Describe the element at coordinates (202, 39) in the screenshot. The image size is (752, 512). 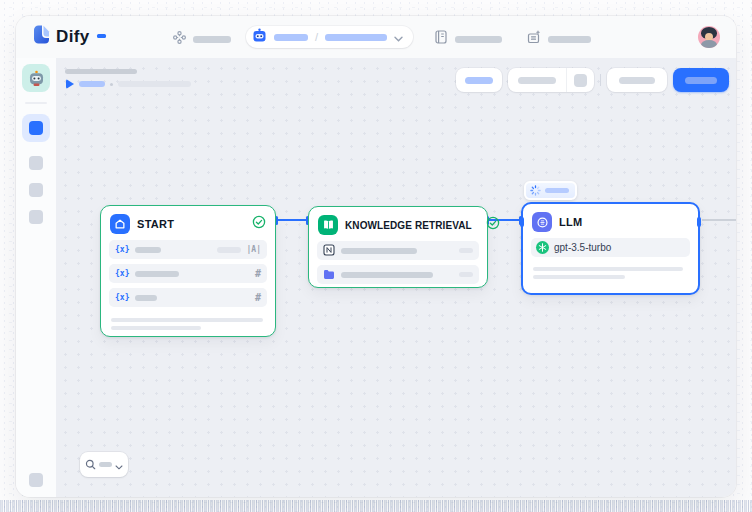
I see `nav-workflow` at that location.